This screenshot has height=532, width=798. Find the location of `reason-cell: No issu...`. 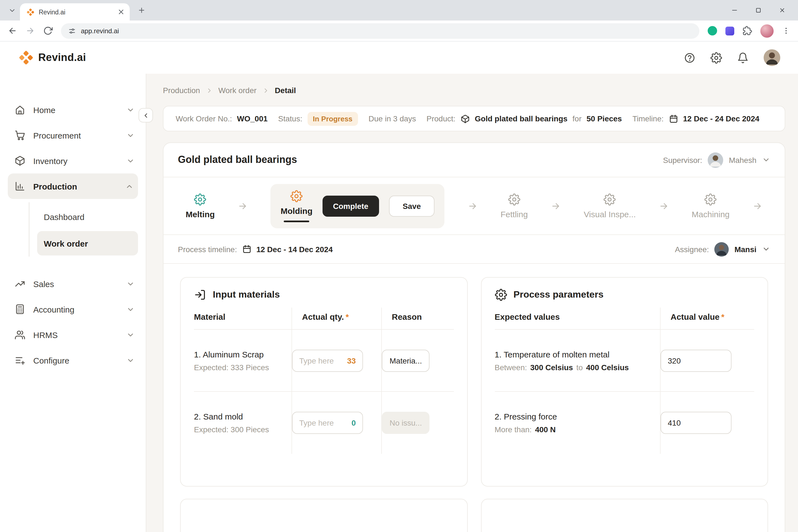

reason-cell: No issu... is located at coordinates (417, 423).